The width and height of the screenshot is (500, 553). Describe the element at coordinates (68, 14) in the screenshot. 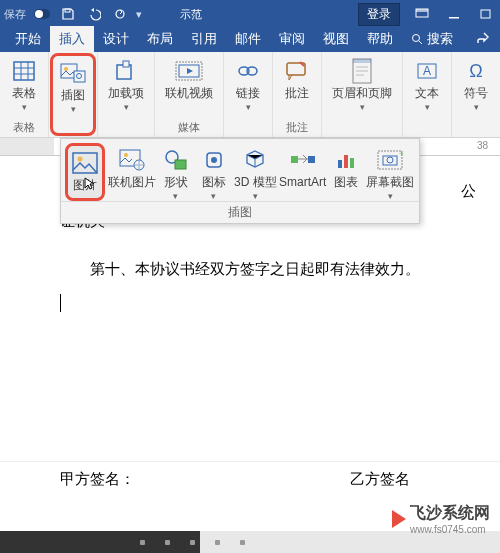

I see `save-icon` at that location.